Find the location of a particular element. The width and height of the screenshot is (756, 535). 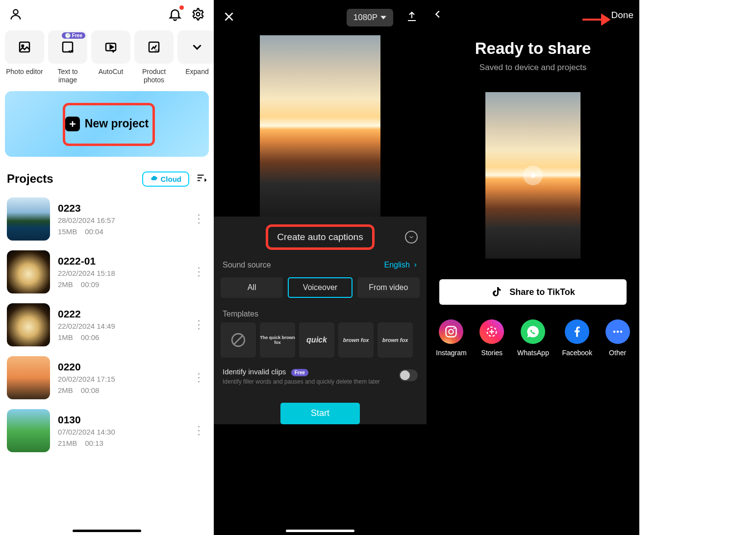

cloud-button: Cloud is located at coordinates (166, 179).